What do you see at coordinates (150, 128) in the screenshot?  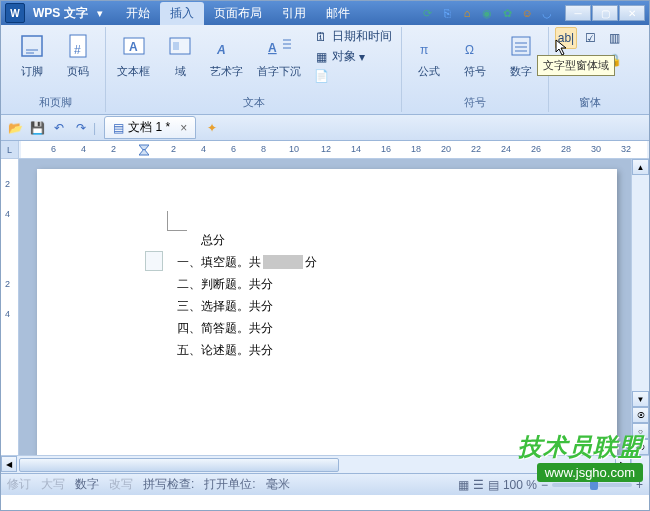 I see `document-tab: ▤ 文档 1 * ×` at bounding box center [150, 128].